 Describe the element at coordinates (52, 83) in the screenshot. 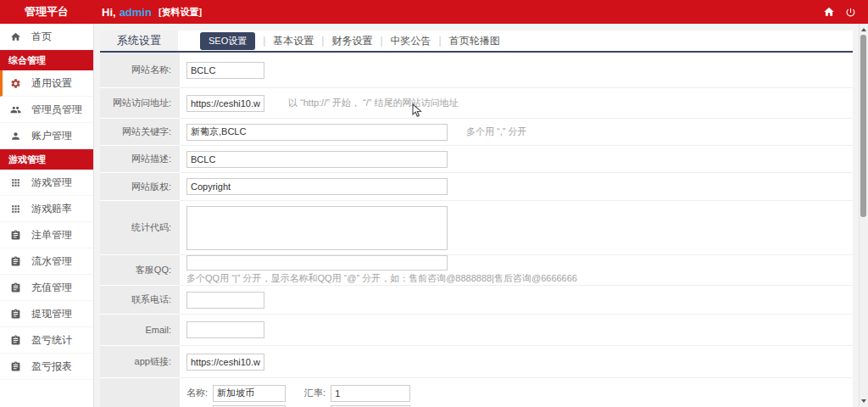

I see `sidebar-item-label: 通用设置` at that location.